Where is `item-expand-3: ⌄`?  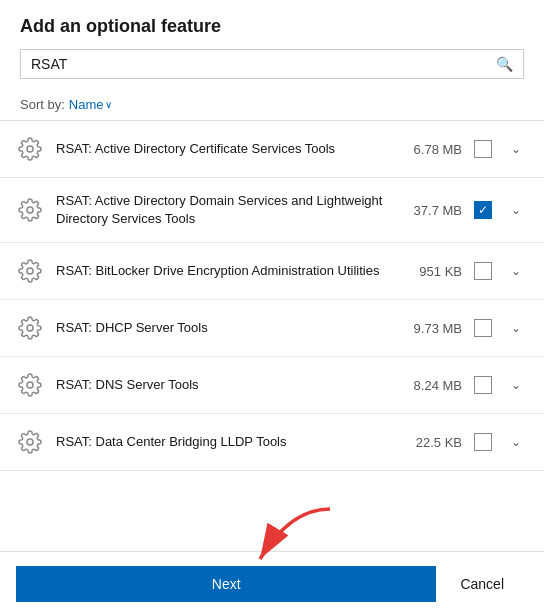 item-expand-3: ⌄ is located at coordinates (516, 271).